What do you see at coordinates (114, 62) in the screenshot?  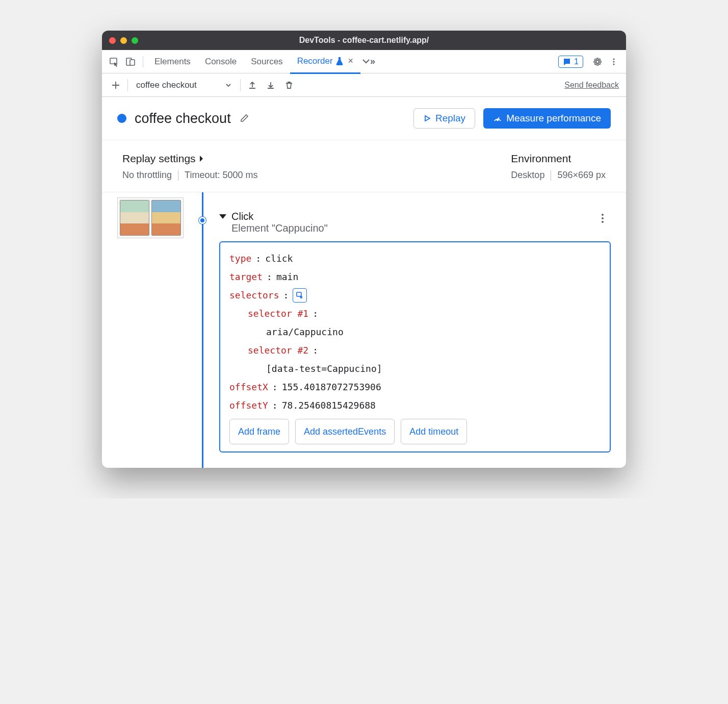 I see `inspect-element-icon` at bounding box center [114, 62].